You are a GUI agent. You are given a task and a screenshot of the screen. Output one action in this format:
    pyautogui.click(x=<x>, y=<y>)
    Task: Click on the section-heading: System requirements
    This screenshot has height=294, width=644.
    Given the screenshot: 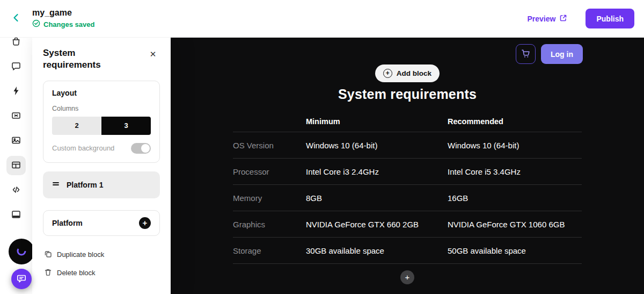 What is the action you would take?
    pyautogui.click(x=407, y=95)
    